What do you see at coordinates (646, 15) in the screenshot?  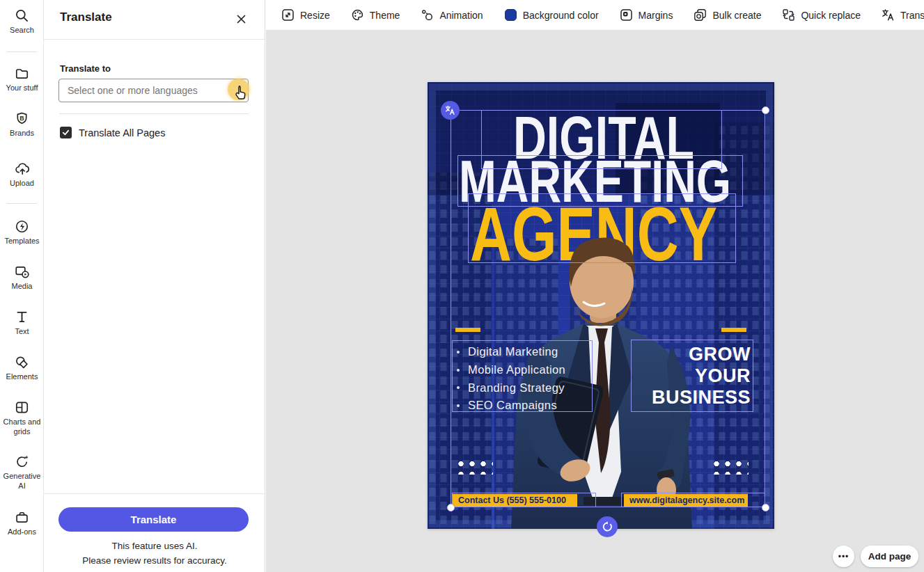 I see `toolbar-margins: Margins` at bounding box center [646, 15].